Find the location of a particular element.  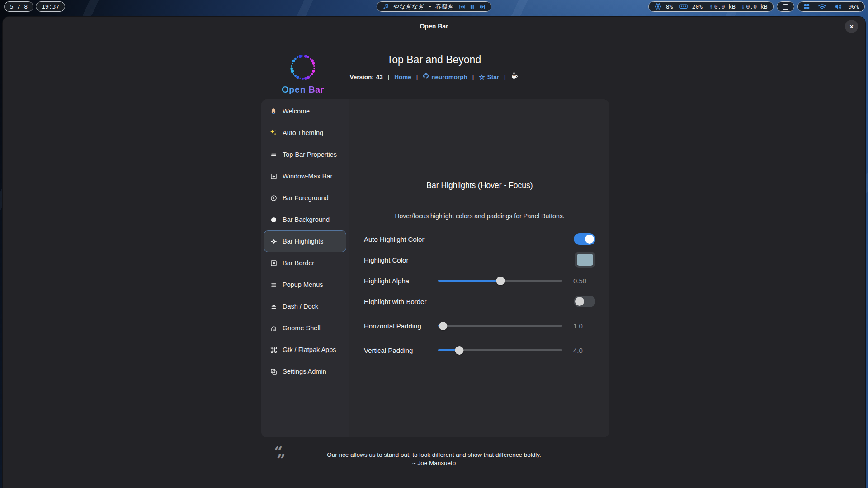

page-title: Top Bar and Beyond is located at coordinates (434, 60).